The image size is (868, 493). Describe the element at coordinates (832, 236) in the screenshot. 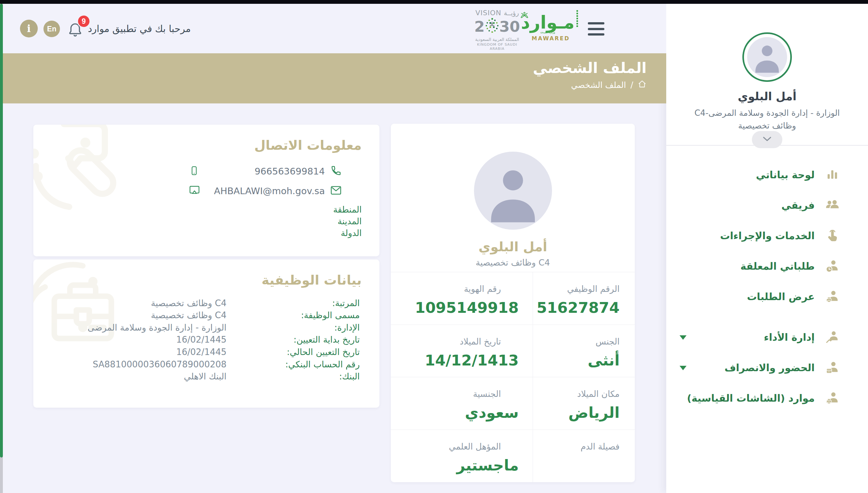

I see `touch-hand-icon` at that location.